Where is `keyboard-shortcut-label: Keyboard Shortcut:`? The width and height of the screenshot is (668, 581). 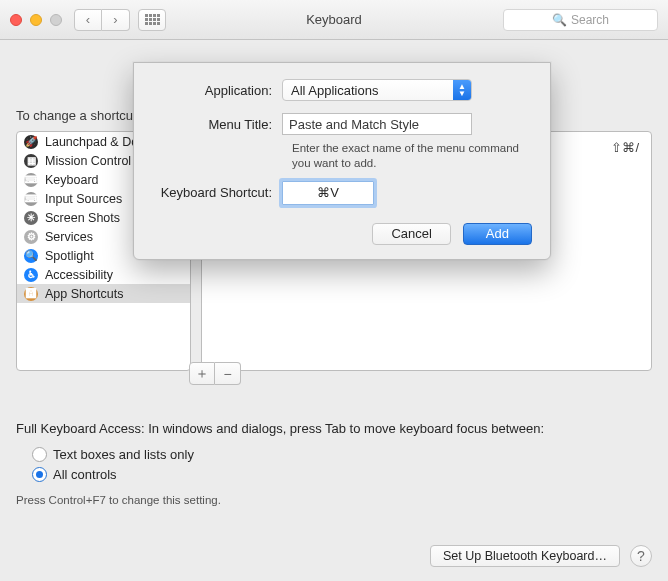 keyboard-shortcut-label: Keyboard Shortcut: is located at coordinates (217, 192).